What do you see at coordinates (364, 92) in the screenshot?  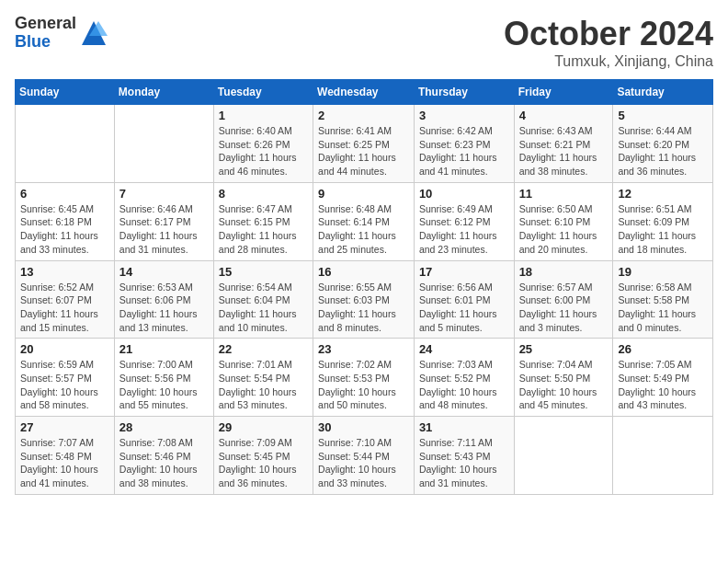 I see `weekday-header-row: SundayMondayTuesdayWednesdayThursdayFrid…` at bounding box center [364, 92].